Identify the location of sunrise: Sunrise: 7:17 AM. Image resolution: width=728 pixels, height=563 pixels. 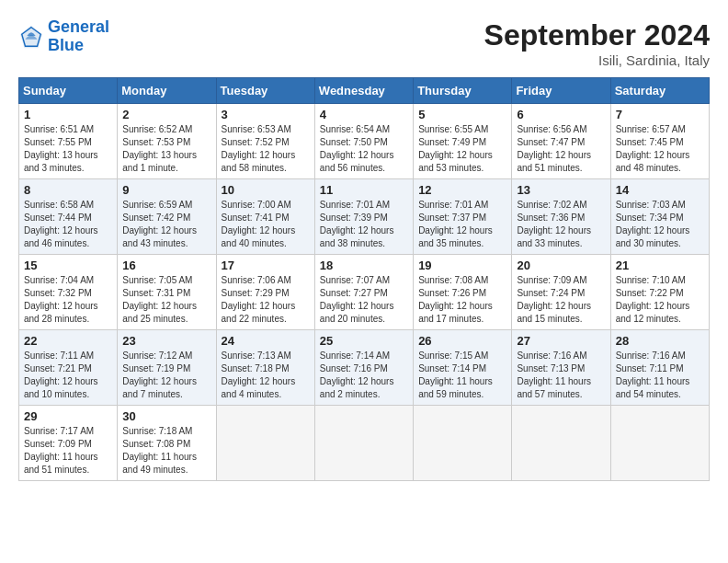
(68, 431).